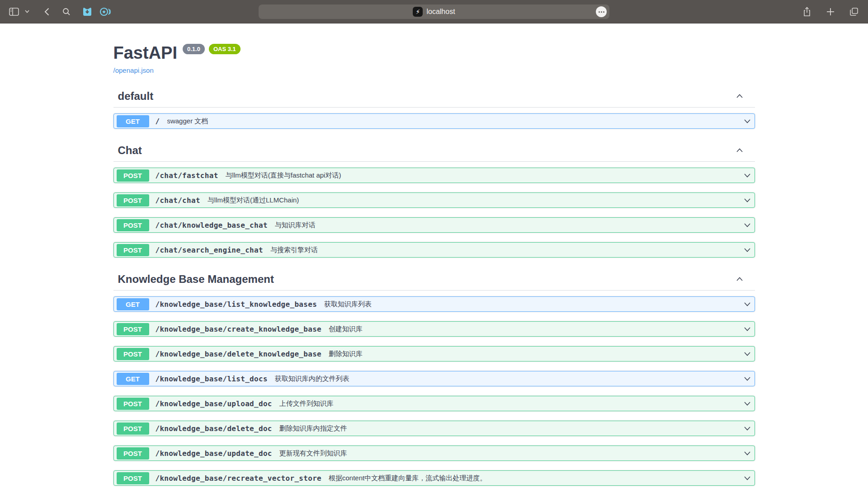  I want to click on section-header: default, so click(434, 98).